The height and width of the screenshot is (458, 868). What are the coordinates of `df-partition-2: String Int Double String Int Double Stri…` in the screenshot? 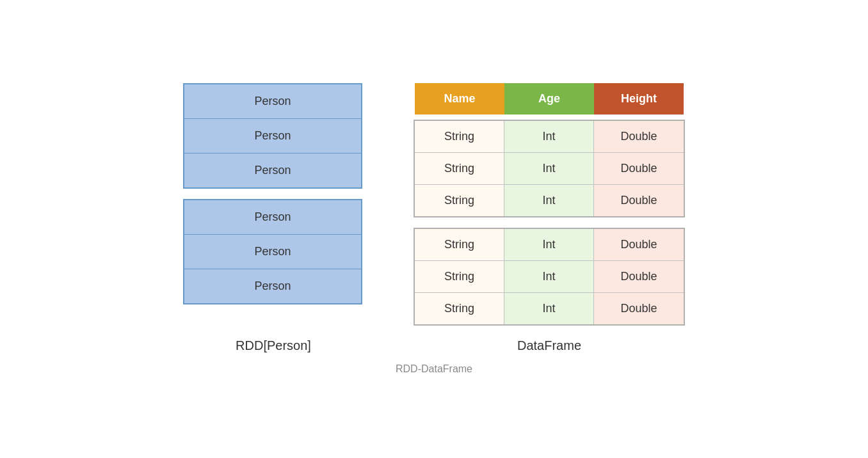 It's located at (549, 276).